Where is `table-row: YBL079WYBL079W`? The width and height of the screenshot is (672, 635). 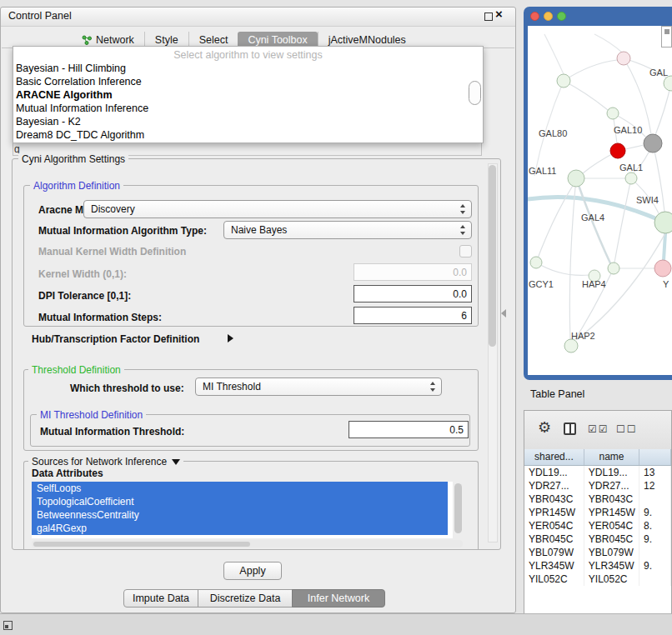 table-row: YBL079WYBL079W is located at coordinates (598, 552).